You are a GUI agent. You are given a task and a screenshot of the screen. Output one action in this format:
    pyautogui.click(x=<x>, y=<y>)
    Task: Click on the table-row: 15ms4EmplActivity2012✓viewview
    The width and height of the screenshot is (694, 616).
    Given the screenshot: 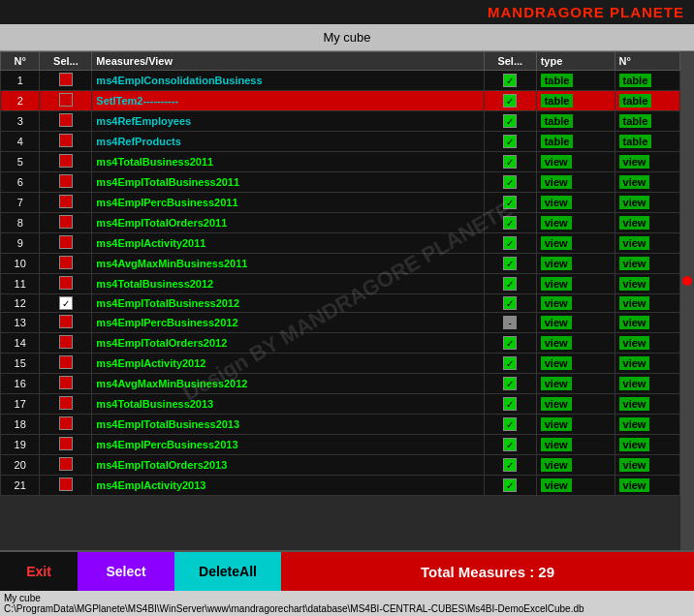 What is the action you would take?
    pyautogui.click(x=341, y=364)
    